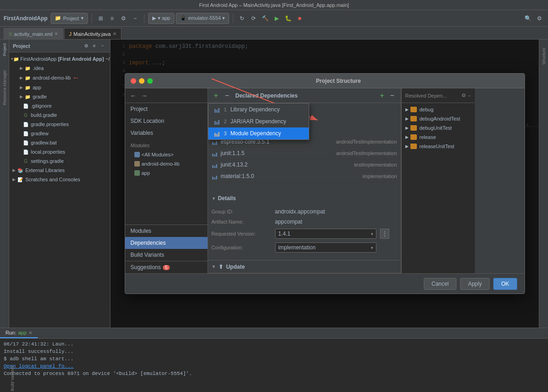 This screenshot has height=392, width=548. I want to click on emulator-dropdown: 📱 emulator-5554 ▾, so click(202, 18).